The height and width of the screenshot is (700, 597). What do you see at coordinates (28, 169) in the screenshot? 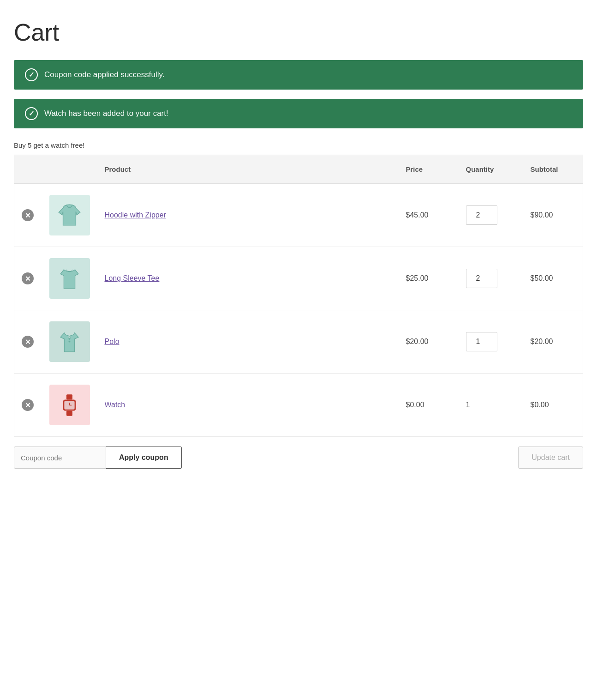
I see `col-header-remove` at bounding box center [28, 169].